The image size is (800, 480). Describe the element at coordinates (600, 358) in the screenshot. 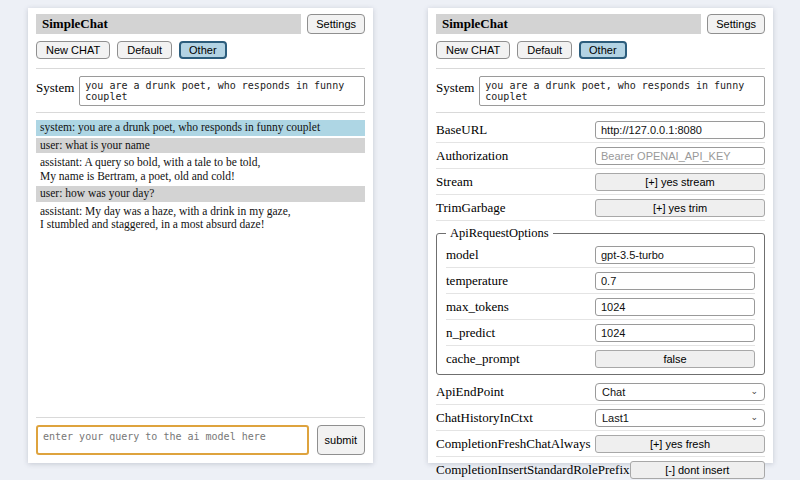

I see `setting-row-cache-prompt: cache_promptfalse` at that location.